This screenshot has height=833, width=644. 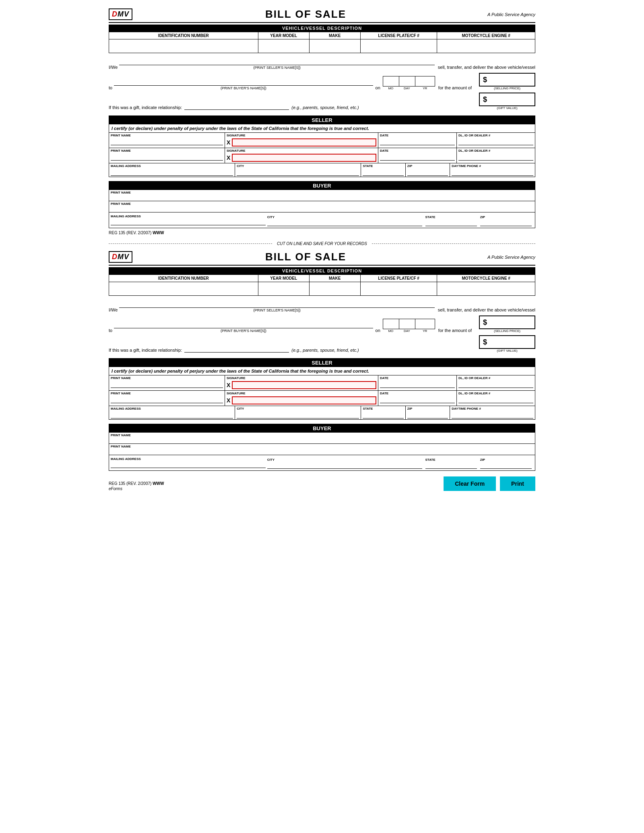 What do you see at coordinates (487, 67) in the screenshot?
I see `sell-text: sell, transfer, and deliver the above ve…` at bounding box center [487, 67].